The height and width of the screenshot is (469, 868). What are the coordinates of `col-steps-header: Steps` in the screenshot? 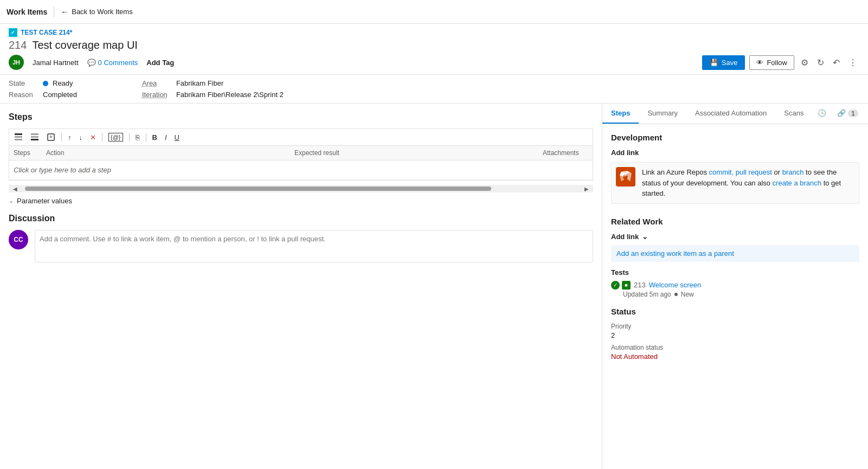 It's located at (25, 153).